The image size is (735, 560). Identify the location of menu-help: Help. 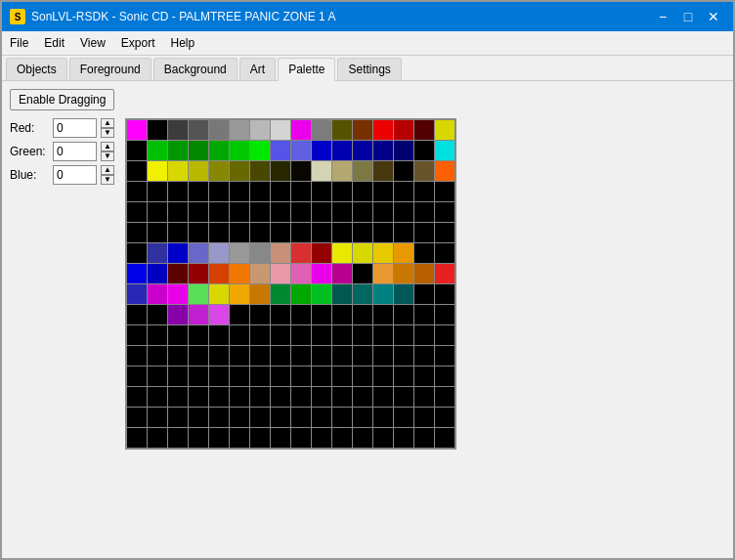
(184, 43).